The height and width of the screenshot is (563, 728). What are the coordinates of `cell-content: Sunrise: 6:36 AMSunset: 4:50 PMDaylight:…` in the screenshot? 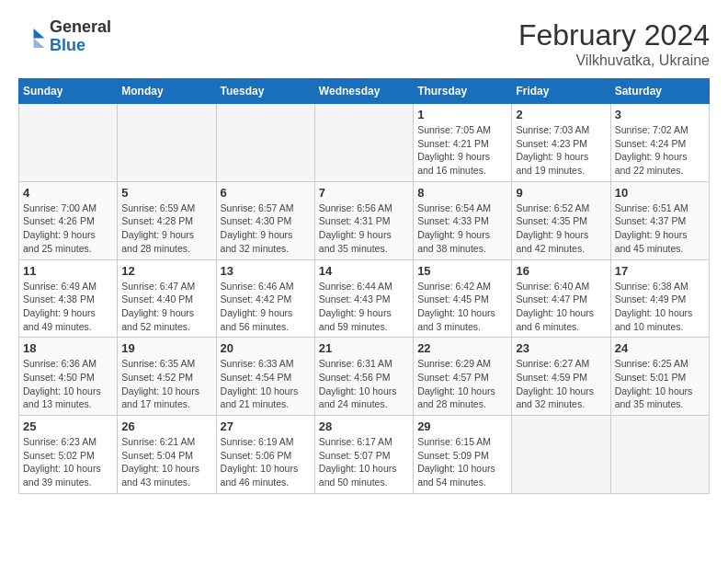 It's located at (68, 385).